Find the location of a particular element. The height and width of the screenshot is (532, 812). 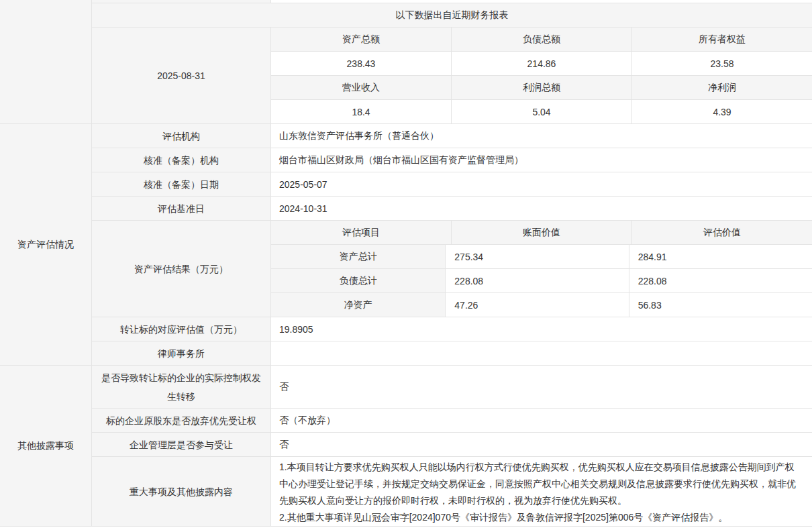

table-row: 核准（备案）机构 烟台市福山区财政局（烟台市福山区国有资产监督管理局） is located at coordinates (452, 160).